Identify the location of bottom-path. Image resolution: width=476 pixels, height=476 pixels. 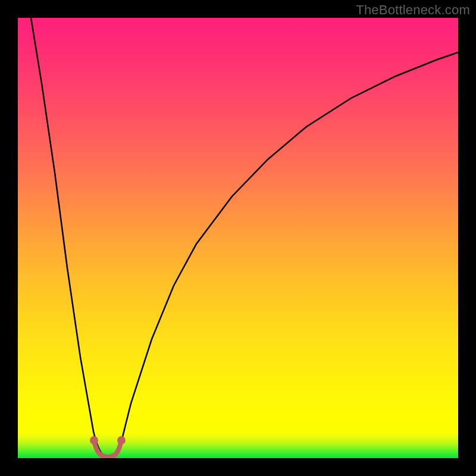
(108, 449).